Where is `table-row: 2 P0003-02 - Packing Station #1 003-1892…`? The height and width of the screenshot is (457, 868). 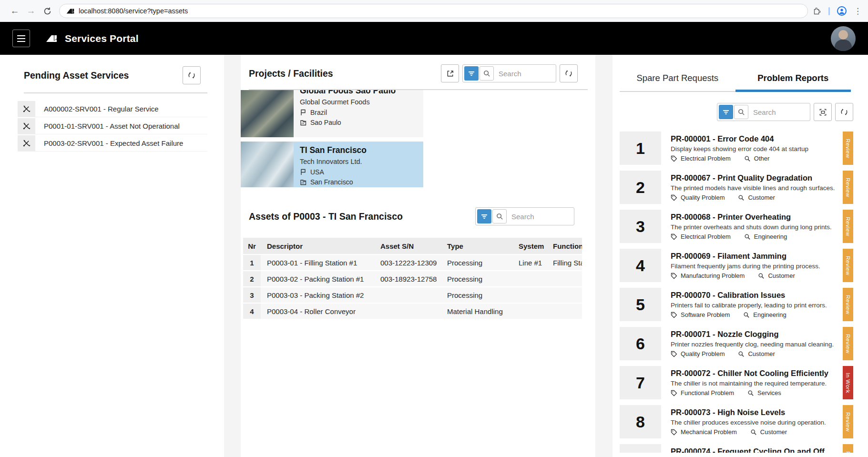 table-row: 2 P0003-02 - Packing Station #1 003-1892… is located at coordinates (413, 278).